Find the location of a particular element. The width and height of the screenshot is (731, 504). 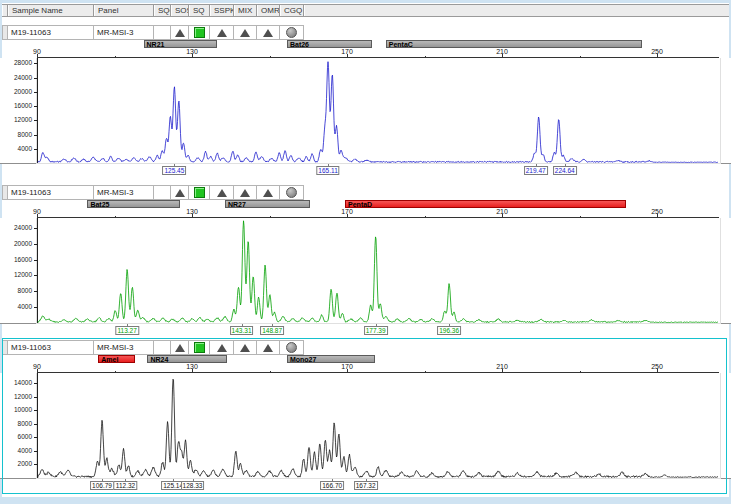

marker-bar-PentaD: PentaD is located at coordinates (486, 204).